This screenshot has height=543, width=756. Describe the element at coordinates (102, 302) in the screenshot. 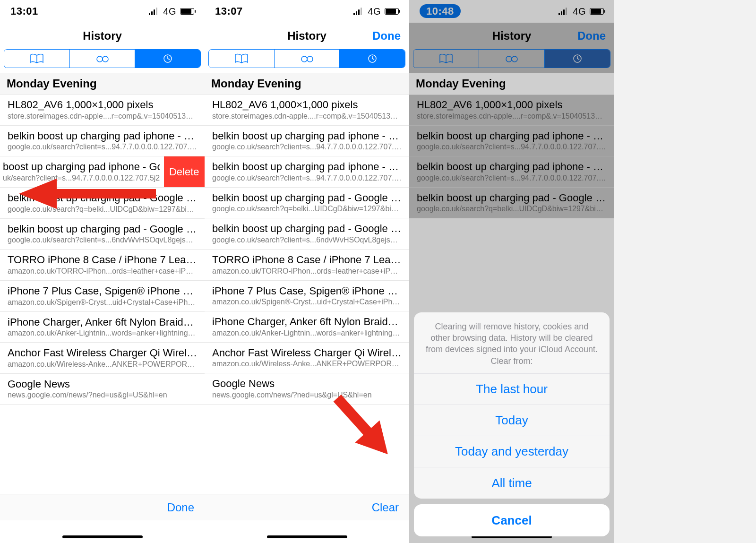

I see `history-url: amazon.co.uk/Spigen®-Cryst...uid+Crystal…` at that location.